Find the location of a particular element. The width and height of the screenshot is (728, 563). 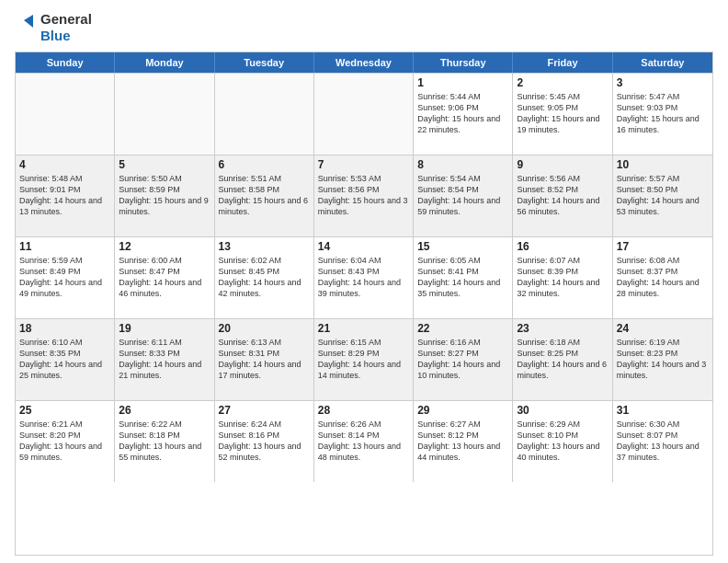

calendar-cell-r5-c7: 31Sunrise: 6:30 AMSunset: 8:07 PMDayligh… is located at coordinates (663, 442).